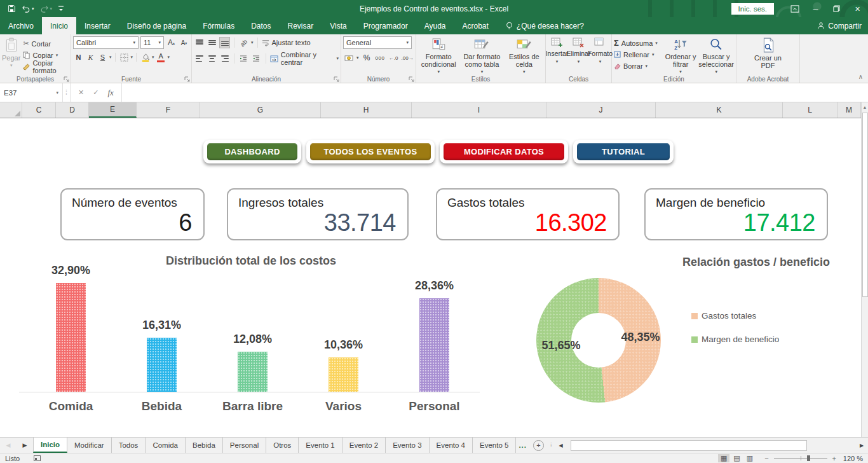 This screenshot has height=463, width=868. What do you see at coordinates (338, 25) in the screenshot?
I see `tab-vista: Vista` at bounding box center [338, 25].